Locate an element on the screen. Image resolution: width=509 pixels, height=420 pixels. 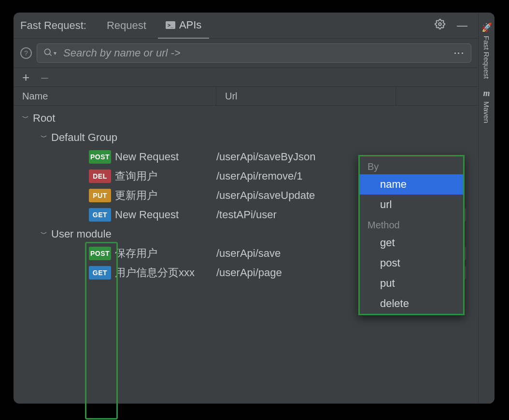
search-input is located at coordinates (253, 53).